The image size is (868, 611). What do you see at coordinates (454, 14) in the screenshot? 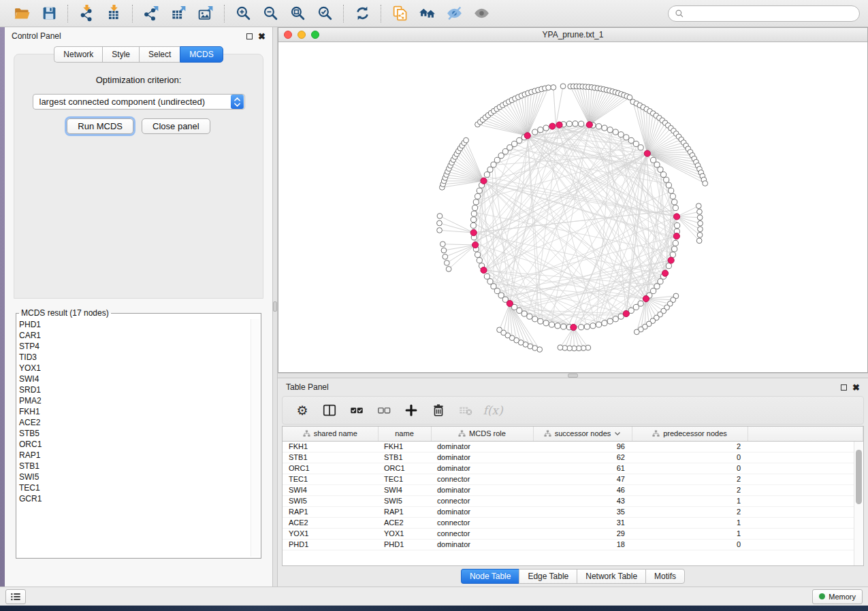
I see `hide-selected-button` at bounding box center [454, 14].